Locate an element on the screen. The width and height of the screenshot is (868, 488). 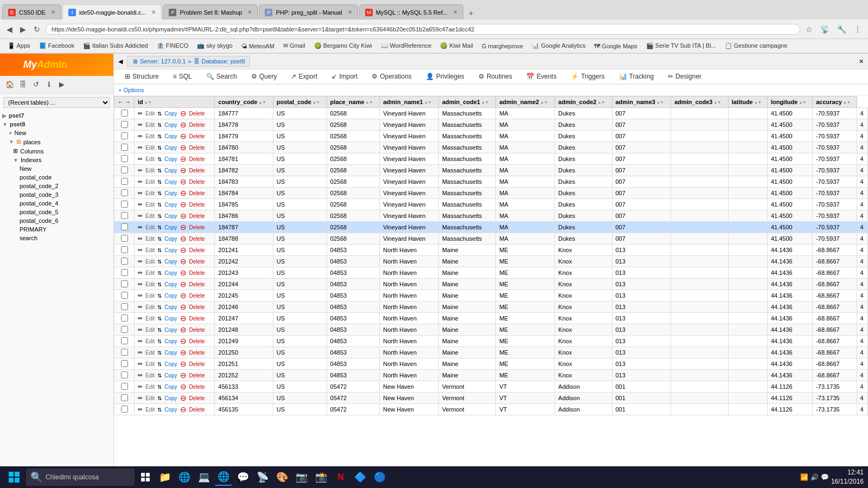
new-tab-button: + is located at coordinates (471, 13).